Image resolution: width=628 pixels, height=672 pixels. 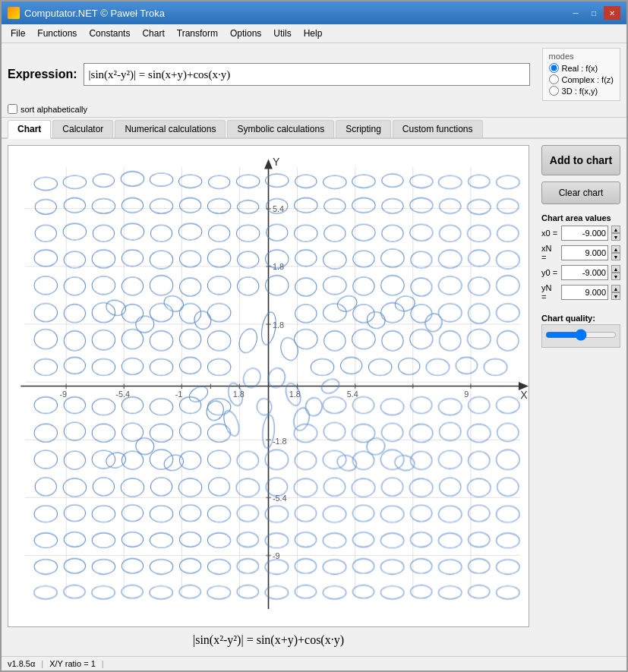 What do you see at coordinates (179, 394) in the screenshot?
I see `svg-text: -1` at bounding box center [179, 394].